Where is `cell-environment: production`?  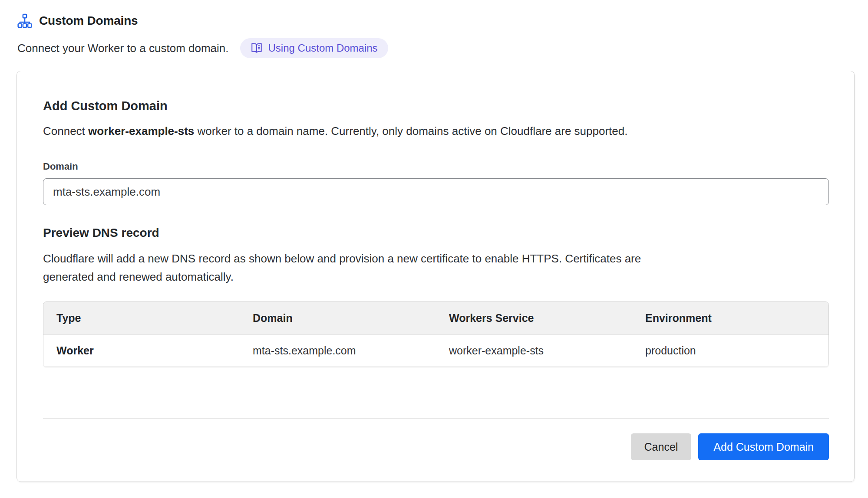 cell-environment: production is located at coordinates (730, 351).